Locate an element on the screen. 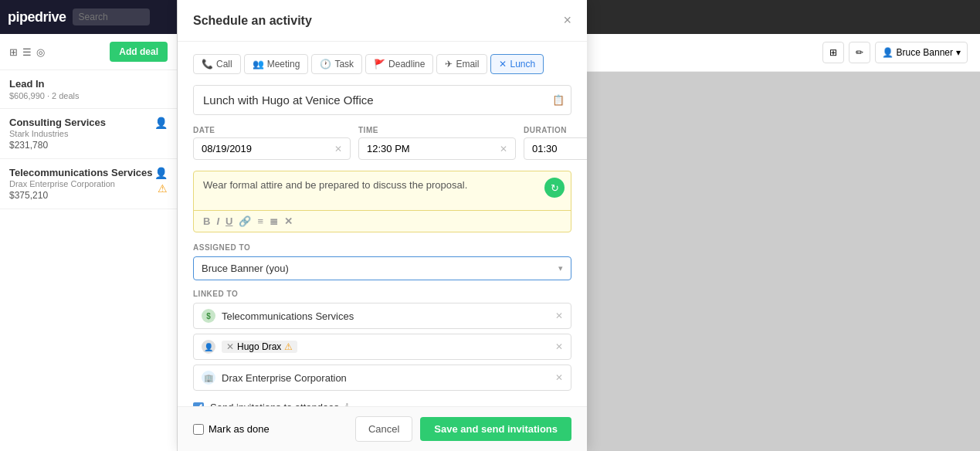  modal-header: Schedule an activity × is located at coordinates (382, 21).